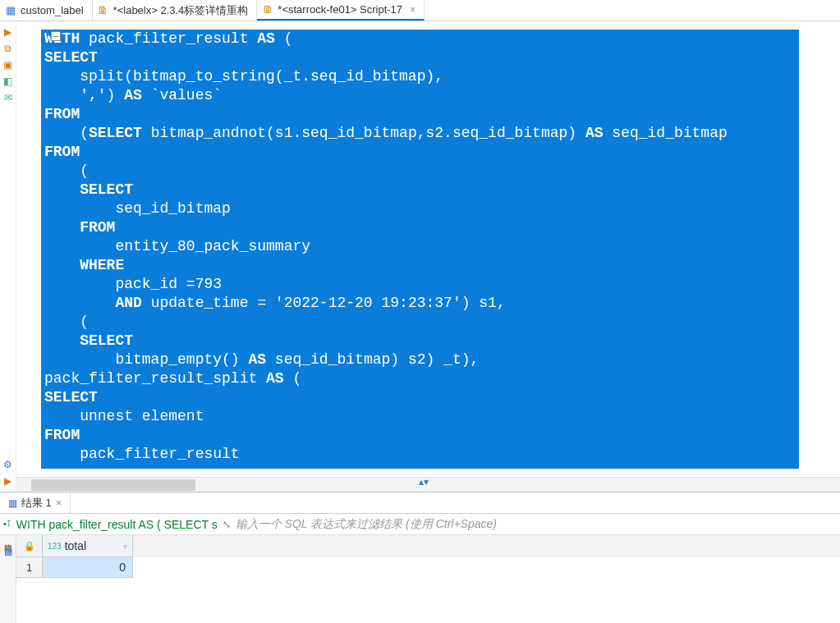 The height and width of the screenshot is (623, 840). I want to click on tab-labelx: 🗎 *<labelx> 2.3.4标签详情重构, so click(176, 10).